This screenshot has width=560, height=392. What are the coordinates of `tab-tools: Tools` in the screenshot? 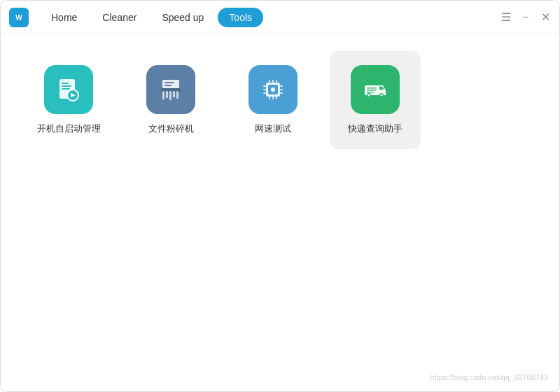 It's located at (241, 18).